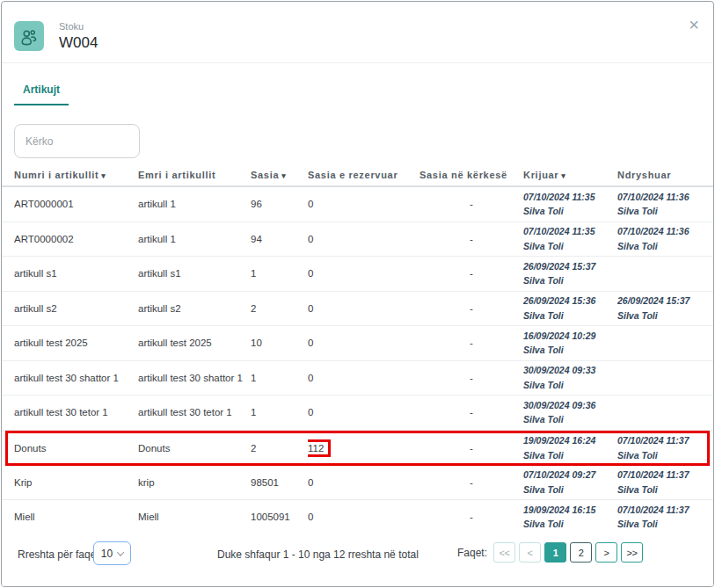  Describe the element at coordinates (357, 483) in the screenshot. I see `table-row: Krip krip 98501 0 - 07/10/2024 09:27 Sil…` at that location.